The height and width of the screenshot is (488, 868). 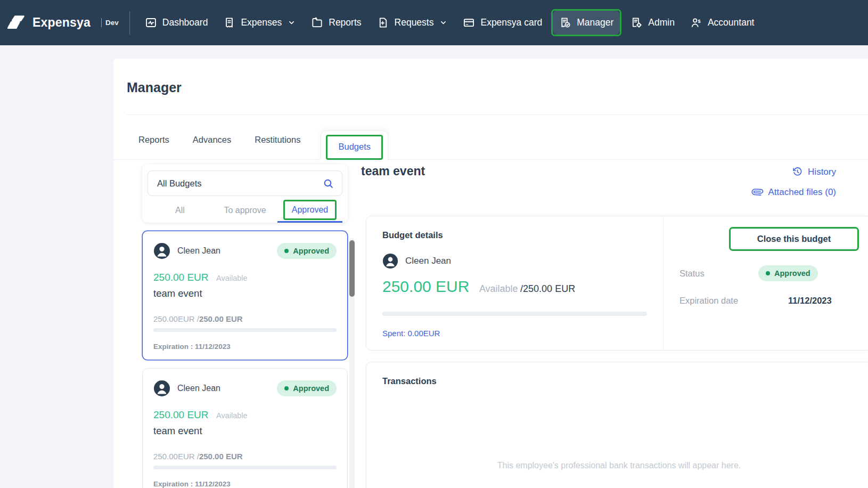 I want to click on filter-approved: Approved, so click(x=310, y=210).